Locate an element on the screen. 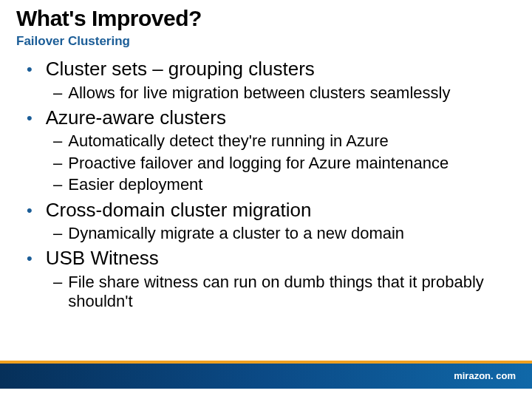  list-item-label: Cluster sets – grouping clusters is located at coordinates (178, 69).